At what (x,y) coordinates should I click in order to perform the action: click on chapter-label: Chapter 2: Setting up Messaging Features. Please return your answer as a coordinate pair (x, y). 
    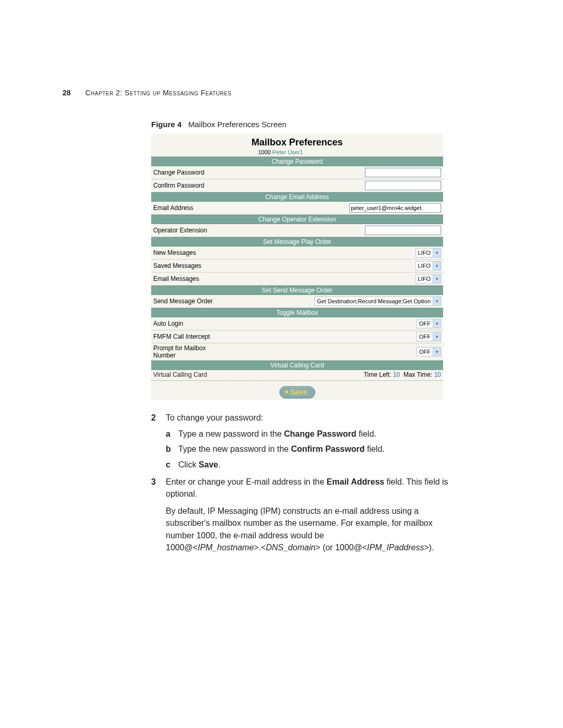
    Looking at the image, I should click on (158, 93).